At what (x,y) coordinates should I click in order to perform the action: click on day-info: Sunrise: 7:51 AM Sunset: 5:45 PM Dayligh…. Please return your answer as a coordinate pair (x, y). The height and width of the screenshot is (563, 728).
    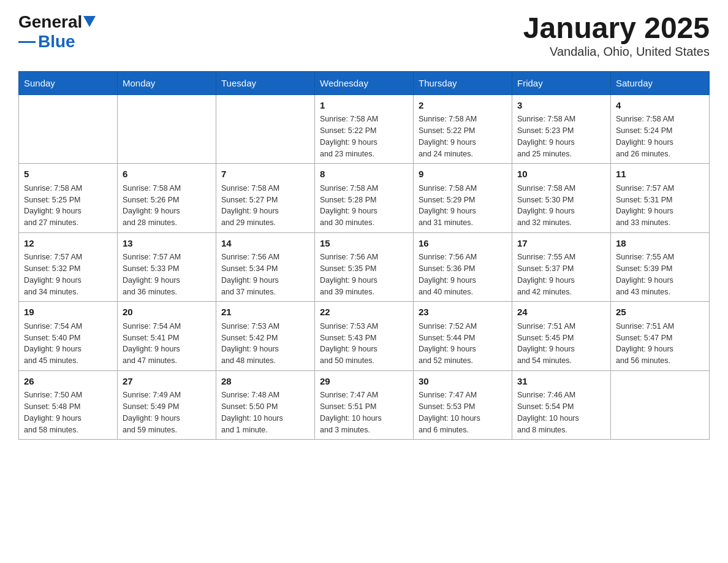
    Looking at the image, I should click on (561, 343).